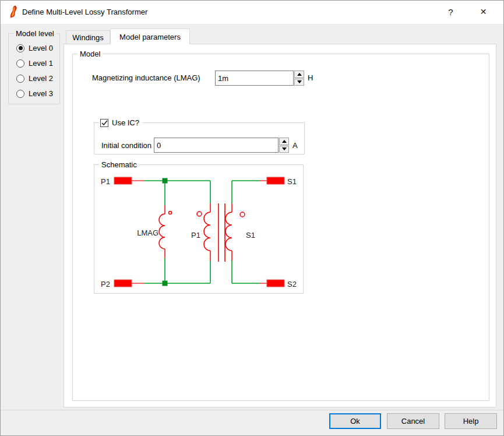 This screenshot has width=504, height=436. What do you see at coordinates (35, 93) in the screenshot?
I see `radio-level-3: Level 3` at bounding box center [35, 93].